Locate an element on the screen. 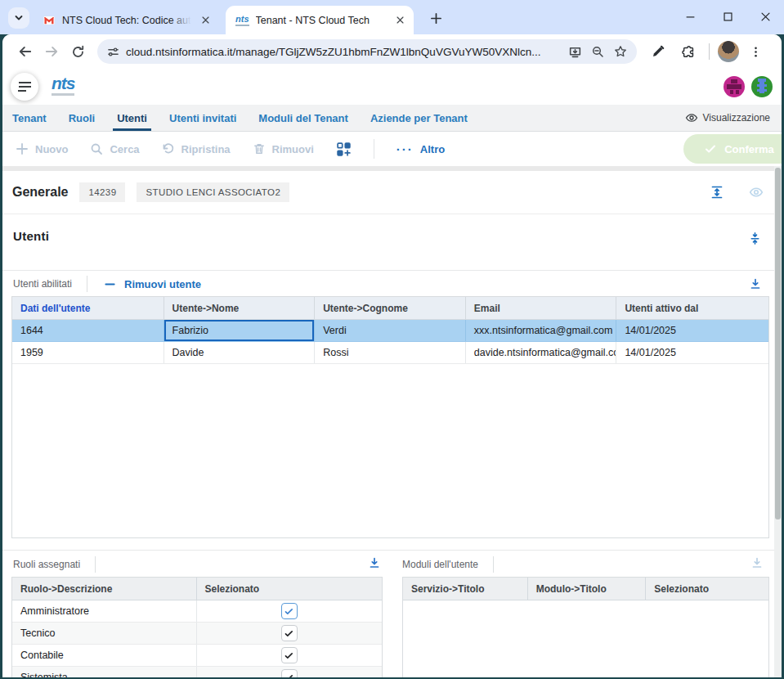 This screenshot has height=679, width=784. hamburger-menu-button is located at coordinates (25, 87).